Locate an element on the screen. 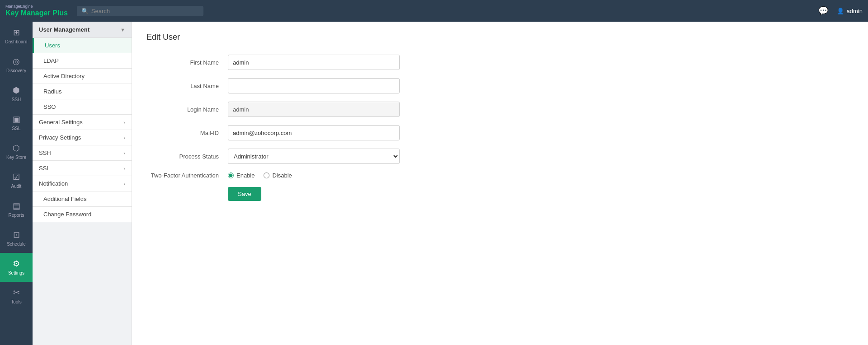 The height and width of the screenshot is (345, 868). two-fa-radio-group: Enable Disable is located at coordinates (260, 175).